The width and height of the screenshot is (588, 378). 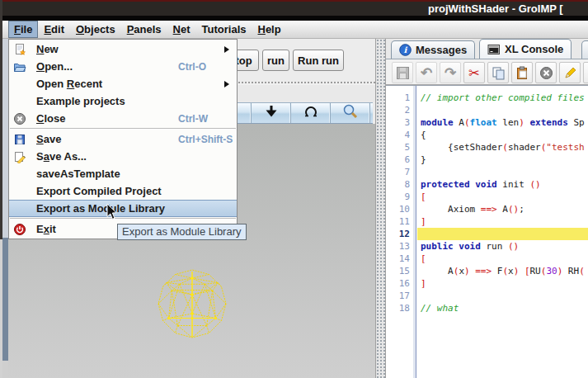 What do you see at coordinates (311, 113) in the screenshot?
I see `rotate-button` at bounding box center [311, 113].